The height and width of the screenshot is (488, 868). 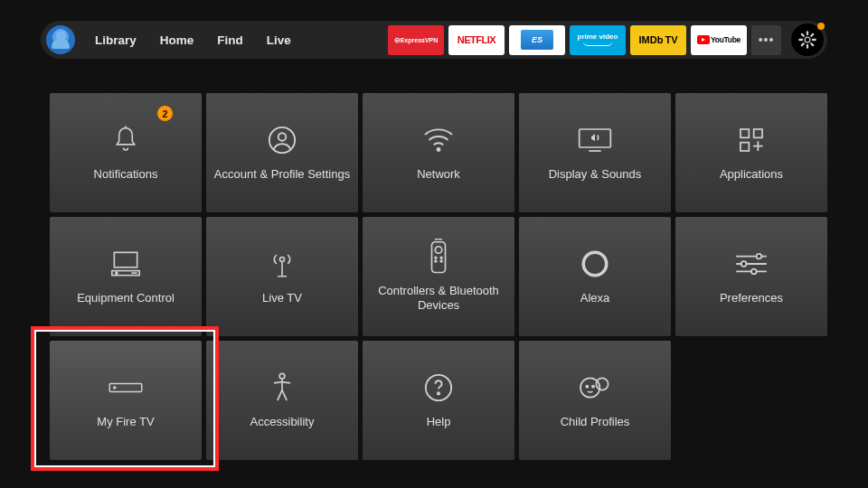 I want to click on nav-live: Live, so click(x=278, y=40).